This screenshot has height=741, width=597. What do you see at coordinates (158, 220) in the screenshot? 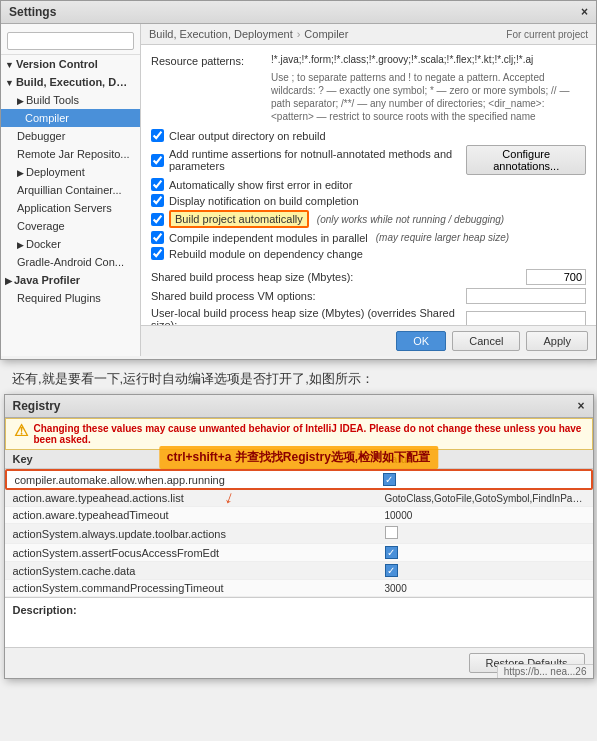
I see `build-project-auto-checkbox` at bounding box center [158, 220].